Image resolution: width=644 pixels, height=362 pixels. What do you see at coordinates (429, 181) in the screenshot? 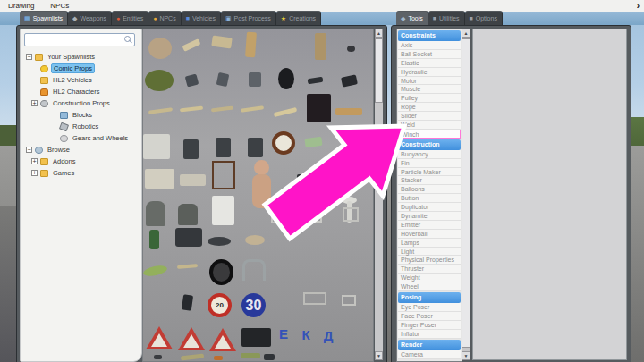
I see `tool-item-stacker: Stacker` at bounding box center [429, 181].